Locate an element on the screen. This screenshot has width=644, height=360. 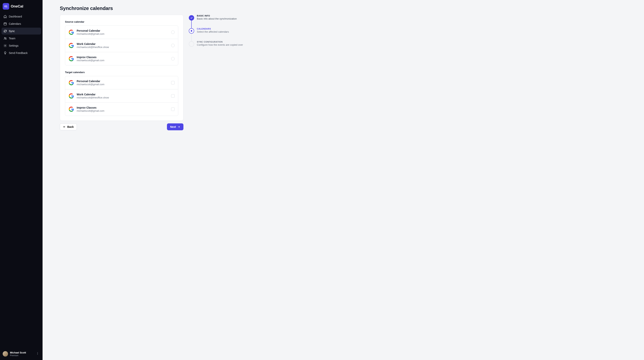
avatar is located at coordinates (6, 354).